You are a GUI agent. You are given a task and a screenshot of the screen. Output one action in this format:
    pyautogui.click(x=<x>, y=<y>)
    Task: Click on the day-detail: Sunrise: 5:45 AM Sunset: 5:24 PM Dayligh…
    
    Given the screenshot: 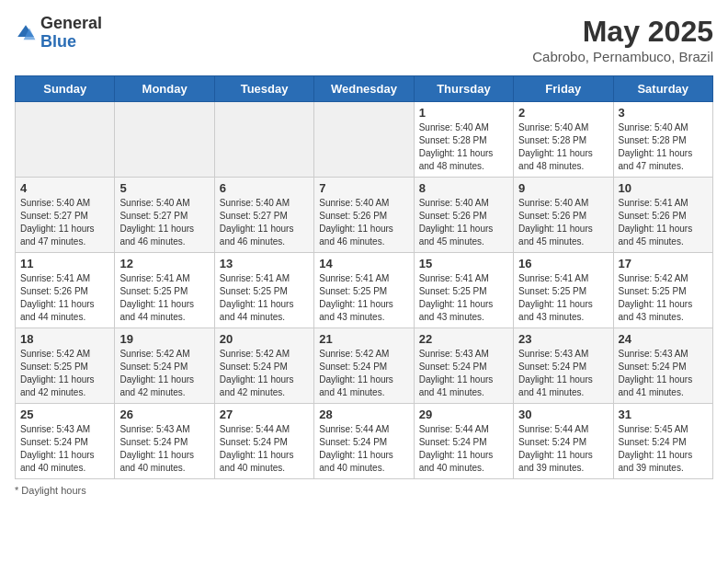 What is the action you would take?
    pyautogui.click(x=664, y=449)
    